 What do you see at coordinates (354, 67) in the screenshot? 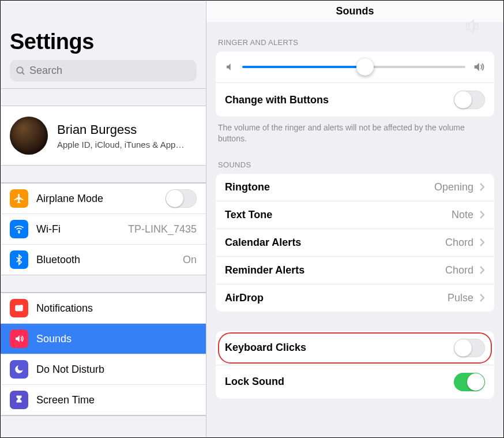
I see `volume-slider` at bounding box center [354, 67].